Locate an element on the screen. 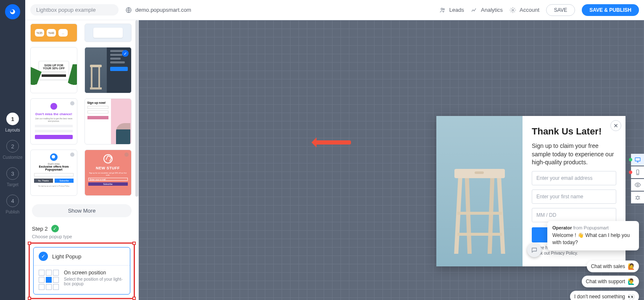 The height and width of the screenshot is (300, 644). template-dot-icon is located at coordinates (72, 103).